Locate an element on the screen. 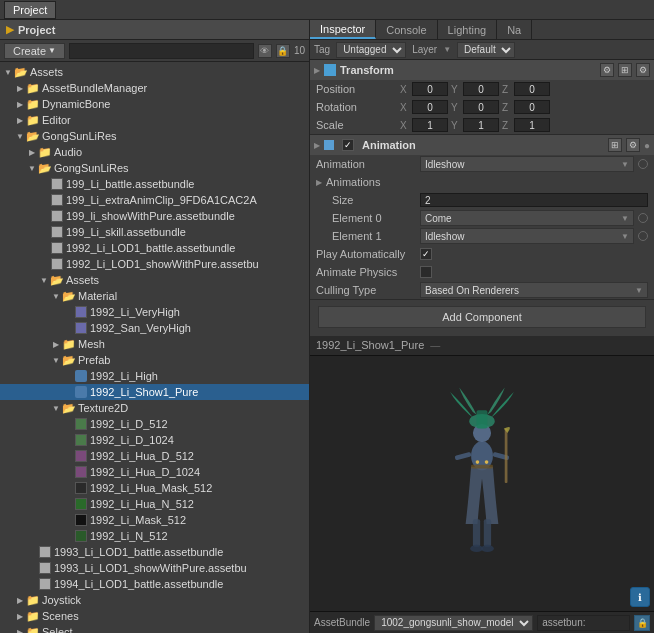 Image resolution: width=654 pixels, height=633 pixels. rotation-z-input is located at coordinates (532, 107).